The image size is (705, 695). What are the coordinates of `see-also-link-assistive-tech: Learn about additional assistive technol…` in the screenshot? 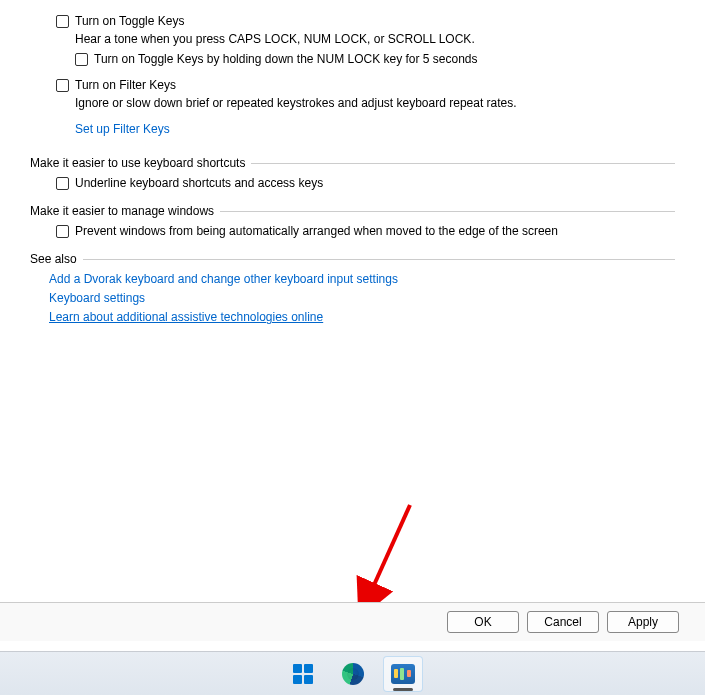 It's located at (362, 317).